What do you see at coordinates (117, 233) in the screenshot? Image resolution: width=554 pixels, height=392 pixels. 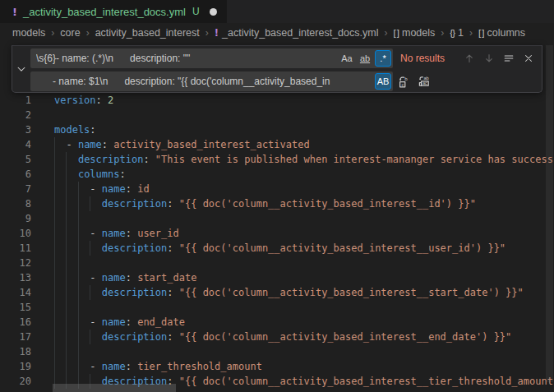 I see `line-content: - name: user_id` at bounding box center [117, 233].